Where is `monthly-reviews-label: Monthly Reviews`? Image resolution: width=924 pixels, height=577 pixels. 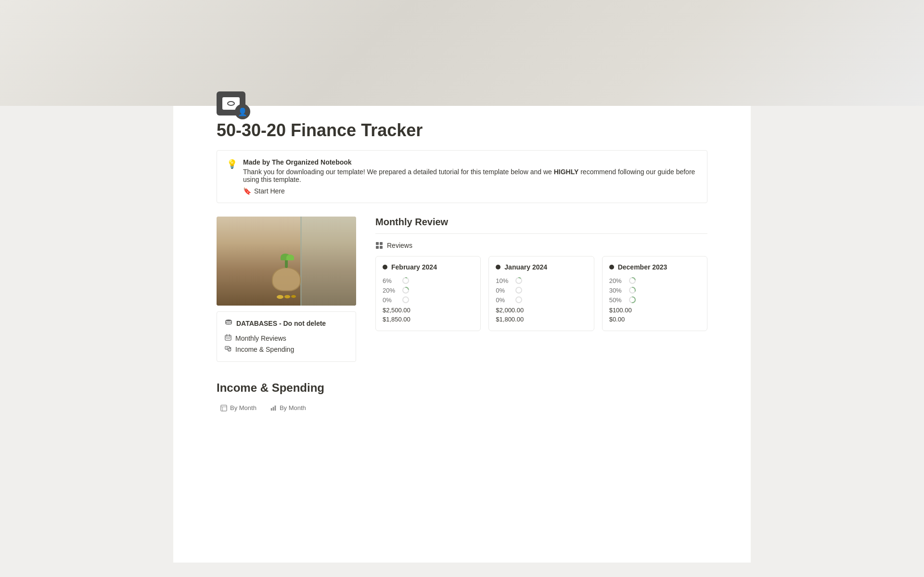
monthly-reviews-label: Monthly Reviews is located at coordinates (261, 338).